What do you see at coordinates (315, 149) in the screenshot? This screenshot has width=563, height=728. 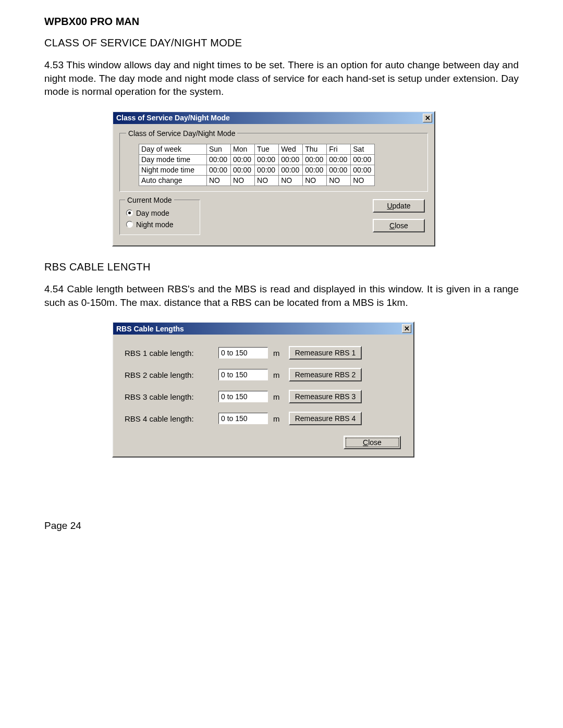 I see `day-header-cell: Thu` at bounding box center [315, 149].